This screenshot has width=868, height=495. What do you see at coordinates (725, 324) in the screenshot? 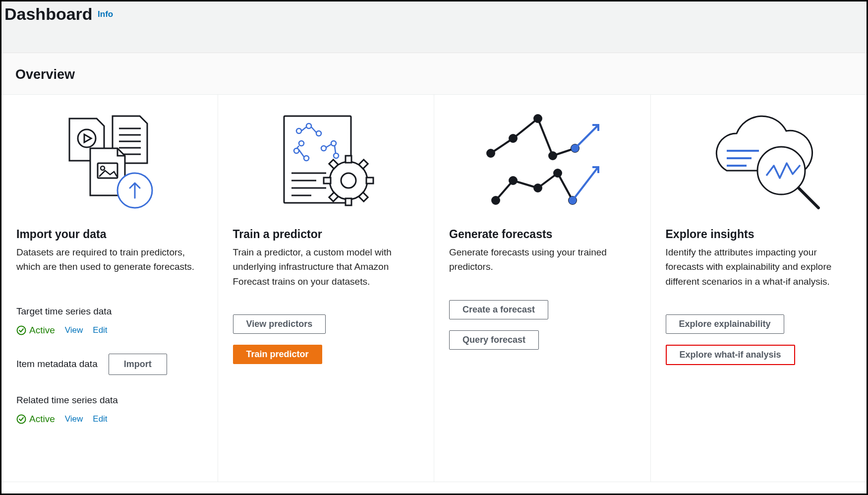
I see `explore-explainability-button: Explore explainability` at bounding box center [725, 324].